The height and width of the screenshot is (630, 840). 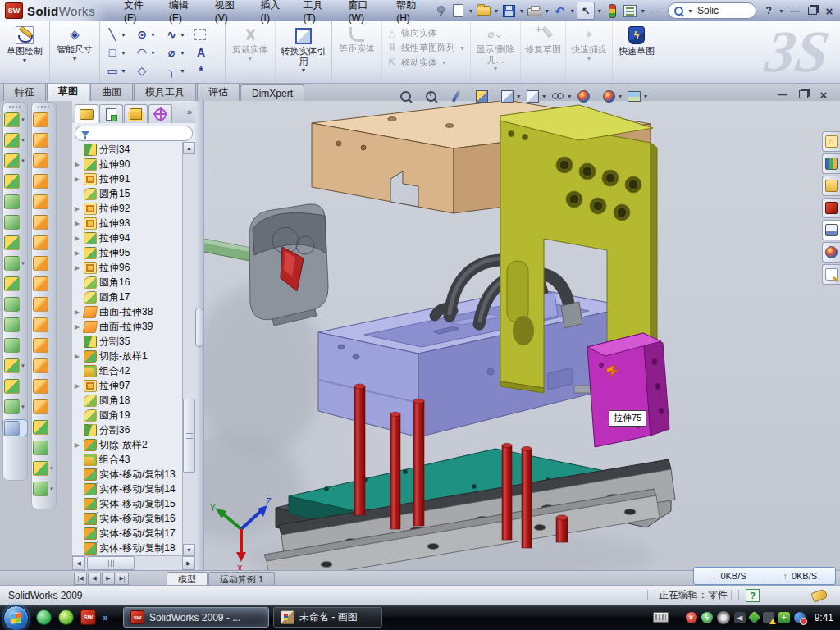 What do you see at coordinates (128, 415) in the screenshot?
I see `feature-tree-item: ▶ 圆角19` at bounding box center [128, 415].